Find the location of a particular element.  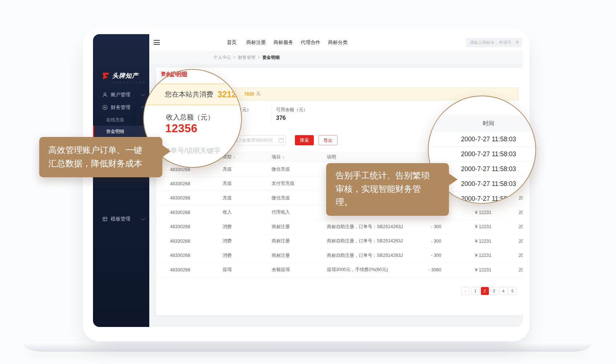

search-button: 搜索 is located at coordinates (304, 140).